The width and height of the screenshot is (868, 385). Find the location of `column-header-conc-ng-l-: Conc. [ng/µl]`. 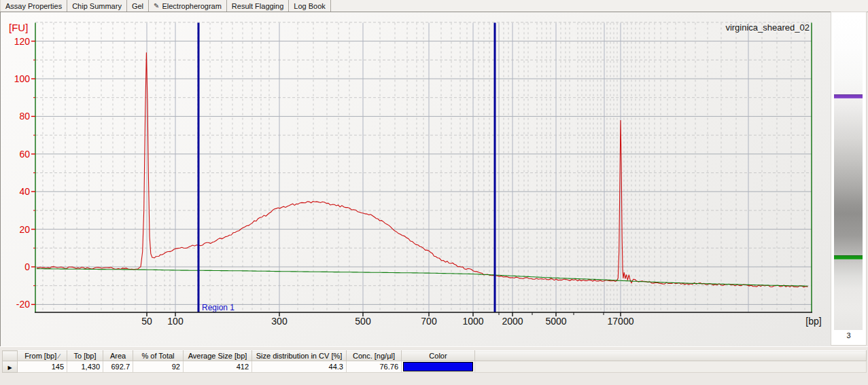

column-header-conc-ng-l-: Conc. [ng/µl] is located at coordinates (374, 356).